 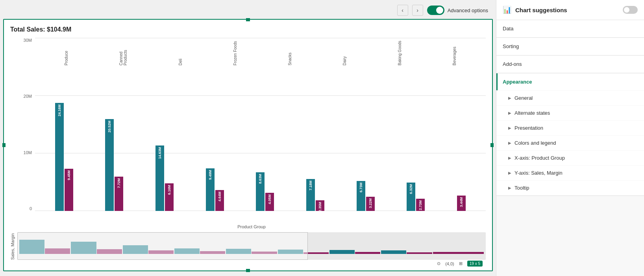 I want to click on coordinates-icon: ⊙, so click(x=439, y=263).